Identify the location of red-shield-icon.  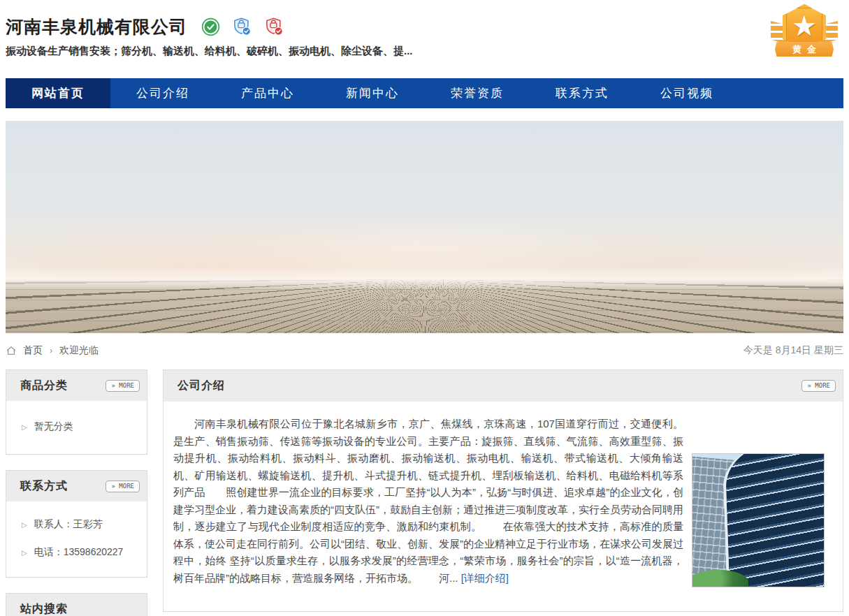
(274, 27).